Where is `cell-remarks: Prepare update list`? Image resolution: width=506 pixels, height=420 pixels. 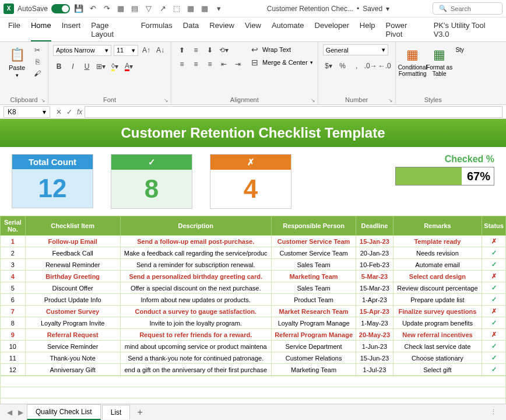
cell-remarks: Prepare update list is located at coordinates (437, 300).